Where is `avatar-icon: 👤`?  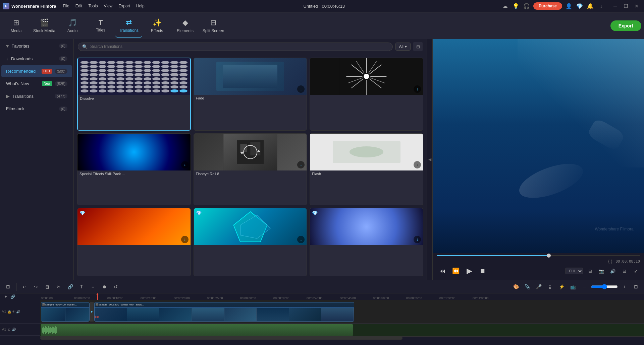
avatar-icon: 👤 is located at coordinates (569, 6).